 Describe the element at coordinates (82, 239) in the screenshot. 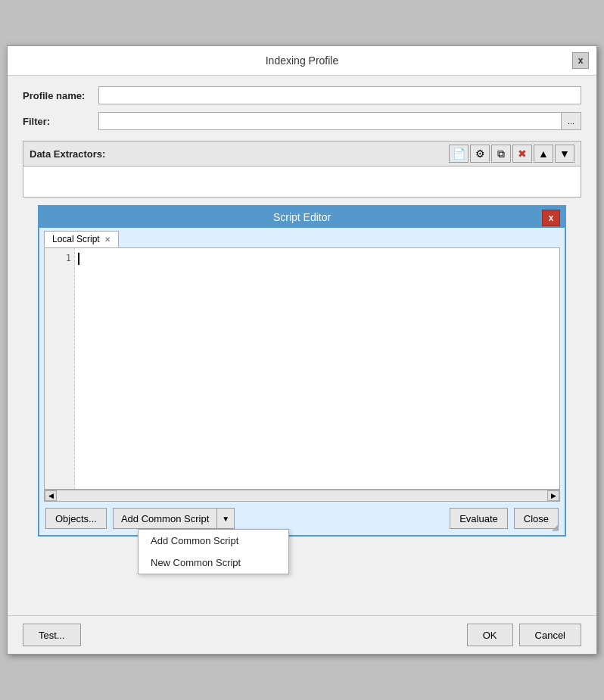

I see `tab-local-script: Local Script ✕` at that location.